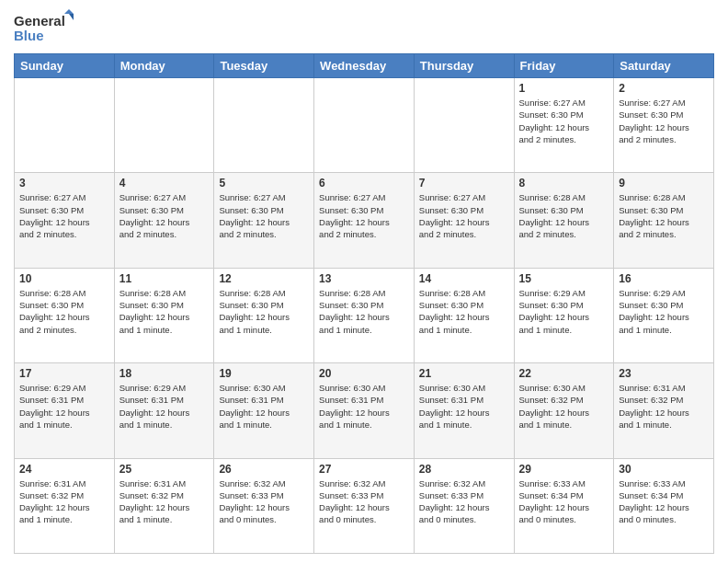 The height and width of the screenshot is (563, 728). What do you see at coordinates (64, 221) in the screenshot?
I see `calendar-cell: 3Sunrise: 6:27 AM Sunset: 6:30 PM Daylig…` at bounding box center [64, 221].